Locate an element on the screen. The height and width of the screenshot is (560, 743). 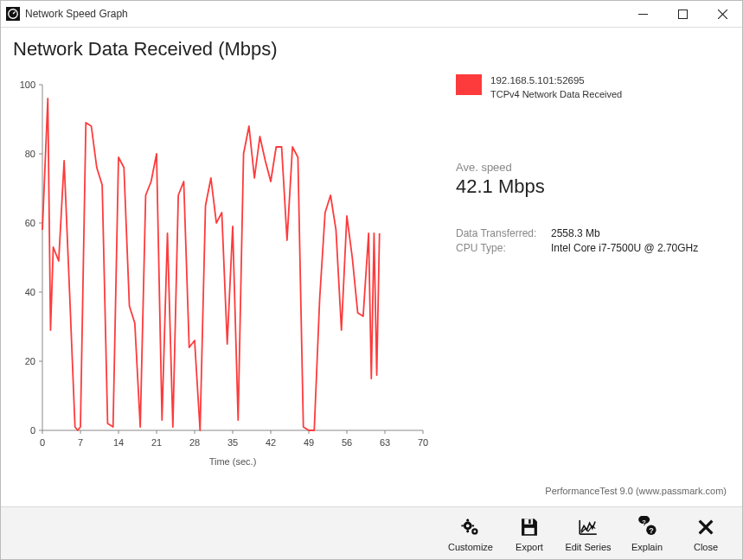
svg-text: Time (sec.) is located at coordinates (234, 461).